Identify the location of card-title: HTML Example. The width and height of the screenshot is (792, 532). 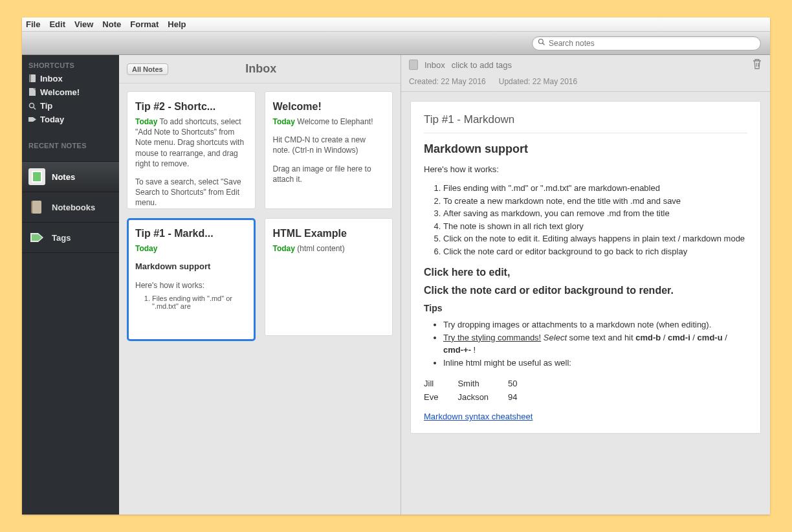
(329, 234).